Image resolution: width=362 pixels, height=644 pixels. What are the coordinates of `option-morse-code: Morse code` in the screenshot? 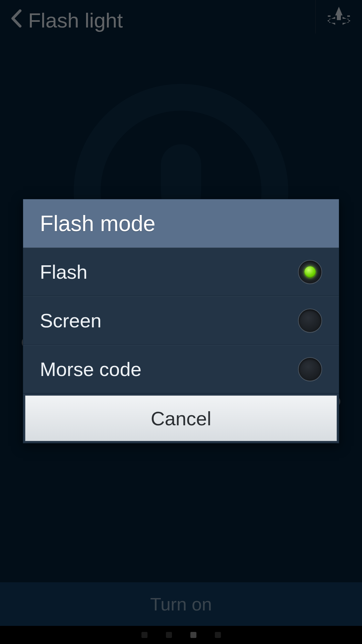 It's located at (181, 369).